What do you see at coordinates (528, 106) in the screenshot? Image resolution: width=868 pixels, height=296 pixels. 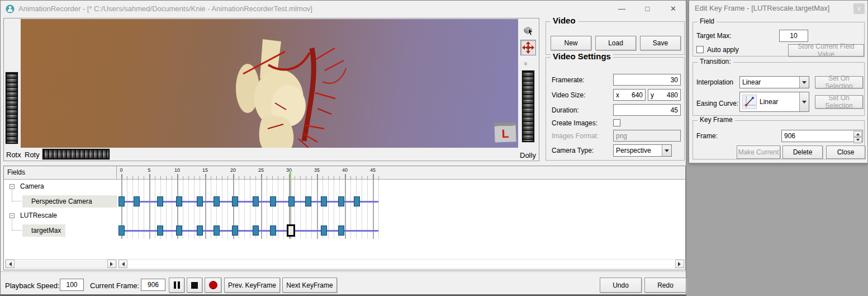 I see `dolly-thumbwheel` at bounding box center [528, 106].